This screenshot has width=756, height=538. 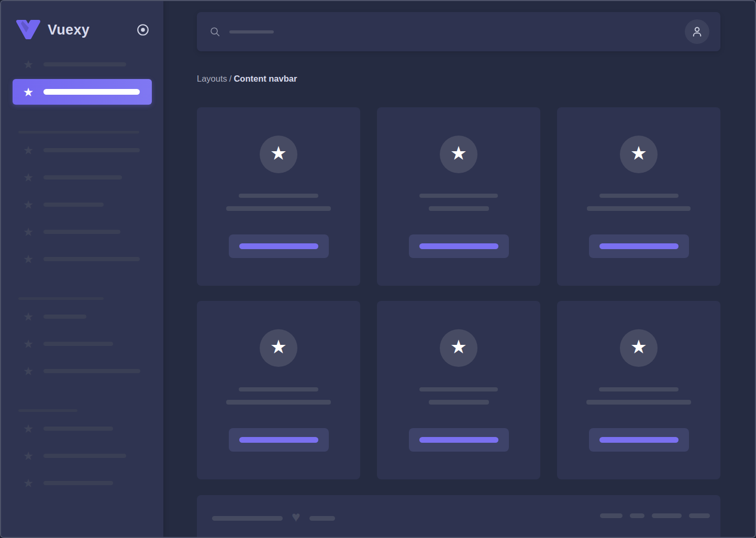 What do you see at coordinates (82, 21) in the screenshot?
I see `sidebar-header: Vuexy` at bounding box center [82, 21].